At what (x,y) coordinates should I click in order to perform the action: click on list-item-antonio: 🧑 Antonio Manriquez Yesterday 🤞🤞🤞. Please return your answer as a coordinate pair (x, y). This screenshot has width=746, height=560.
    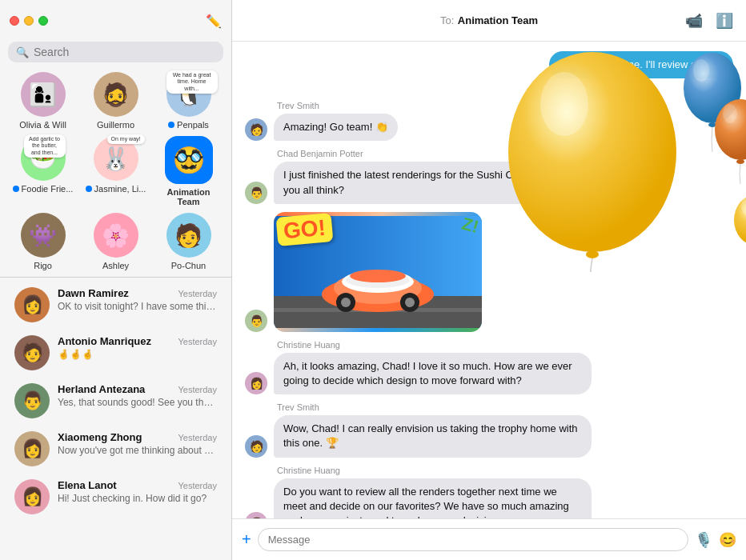
    Looking at the image, I should click on (115, 353).